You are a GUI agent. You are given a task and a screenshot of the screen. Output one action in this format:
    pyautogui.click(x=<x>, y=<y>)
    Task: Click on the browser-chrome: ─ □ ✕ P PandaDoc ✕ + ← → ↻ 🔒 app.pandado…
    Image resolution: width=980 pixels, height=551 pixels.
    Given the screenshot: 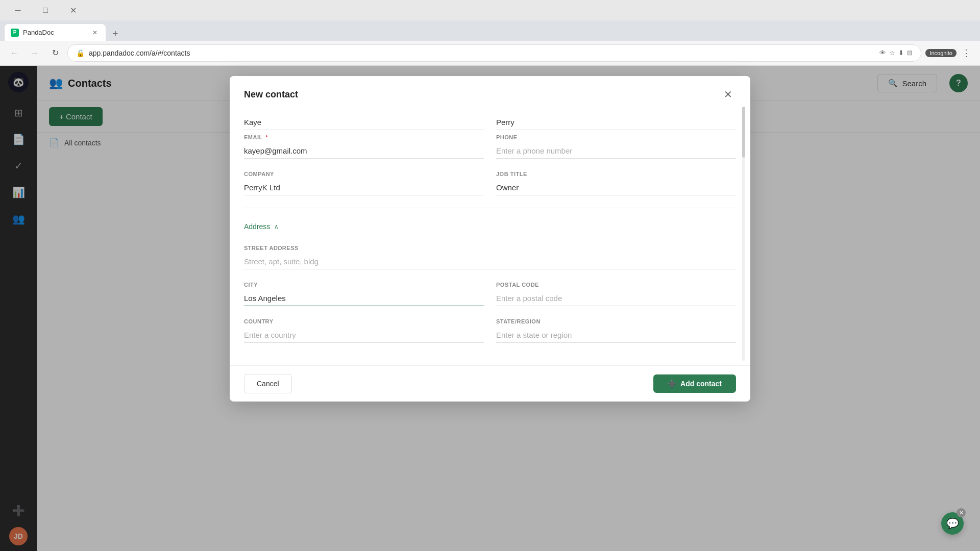 What is the action you would take?
    pyautogui.click(x=490, y=33)
    